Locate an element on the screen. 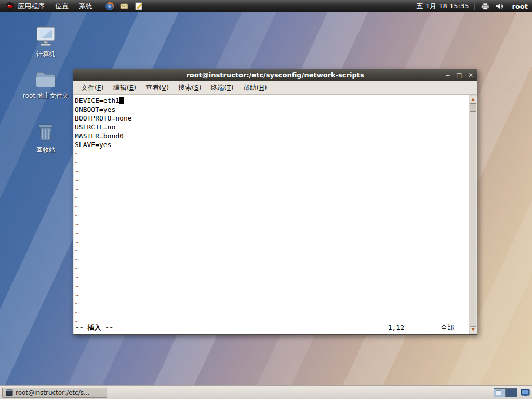  desktop-icon-computer: 计算机 is located at coordinates (46, 43).